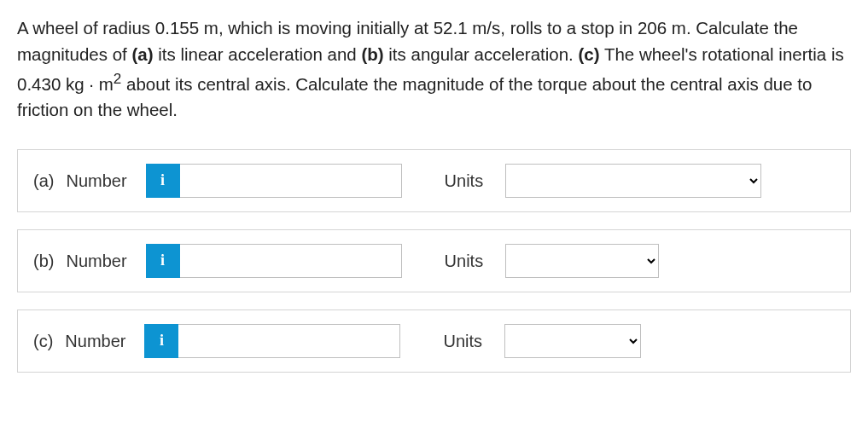 This screenshot has width=868, height=428. What do you see at coordinates (291, 181) in the screenshot?
I see `number-input-a` at bounding box center [291, 181].